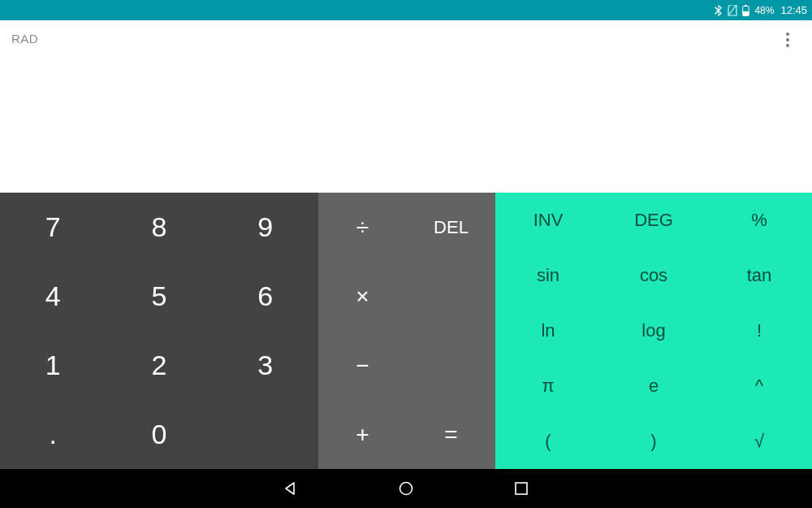 The width and height of the screenshot is (812, 508). Describe the element at coordinates (654, 386) in the screenshot. I see `const-e: e` at that location.